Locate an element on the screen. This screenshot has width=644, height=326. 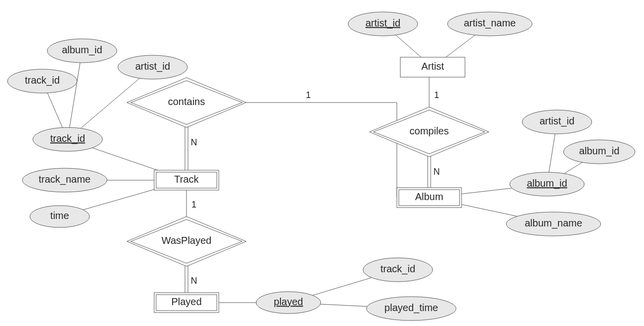
entity-played: Played is located at coordinates (186, 303).